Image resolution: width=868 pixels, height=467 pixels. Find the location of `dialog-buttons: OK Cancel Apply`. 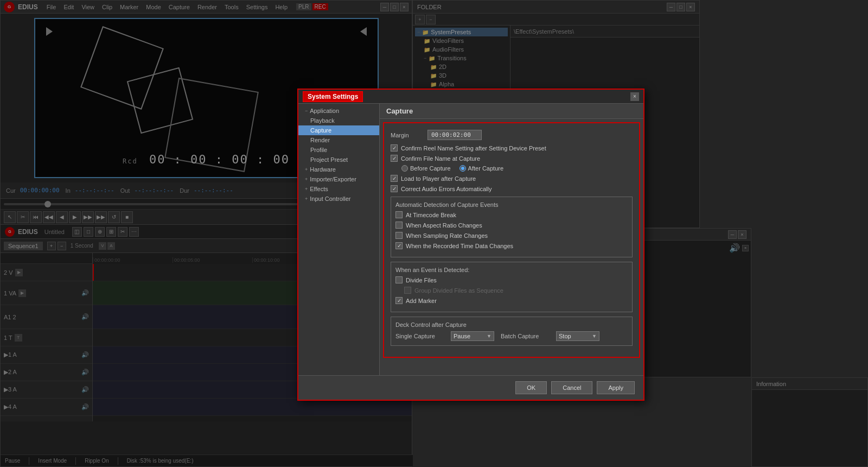

dialog-buttons: OK Cancel Apply is located at coordinates (471, 388).